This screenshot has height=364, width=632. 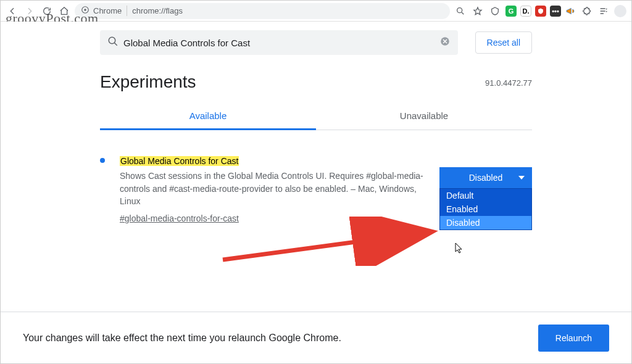 I want to click on flags-search-bar, so click(x=279, y=43).